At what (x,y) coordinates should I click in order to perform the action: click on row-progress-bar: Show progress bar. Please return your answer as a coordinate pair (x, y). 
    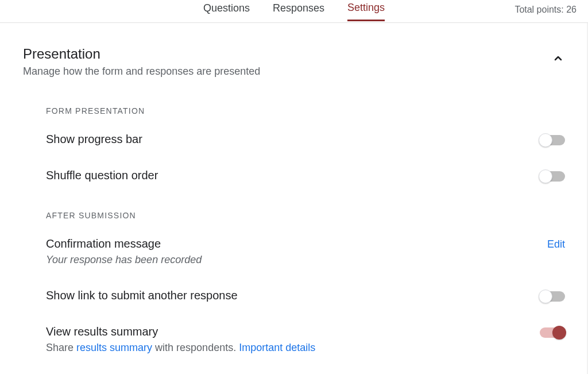
    Looking at the image, I should click on (305, 139).